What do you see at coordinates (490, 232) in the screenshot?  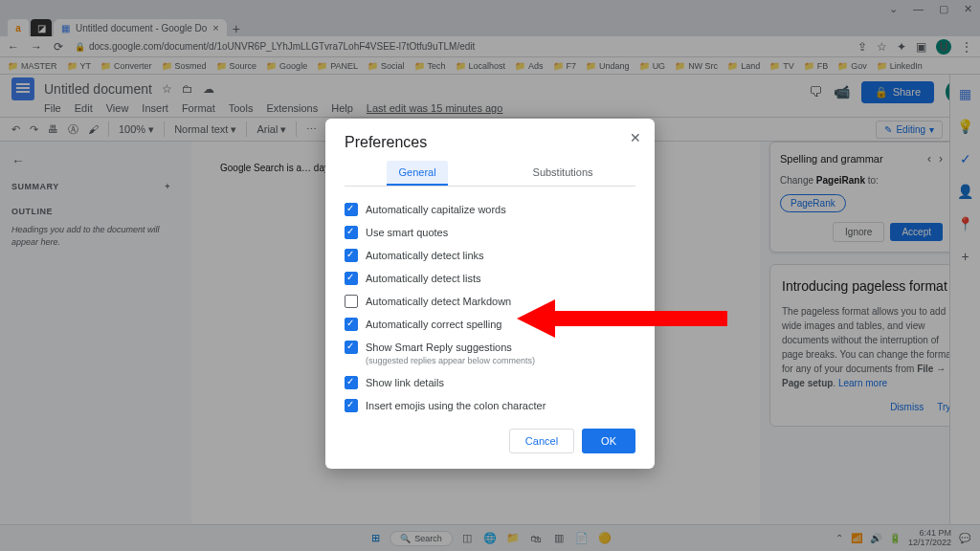 I see `pref-smart-quotes: Use smart quotes` at bounding box center [490, 232].